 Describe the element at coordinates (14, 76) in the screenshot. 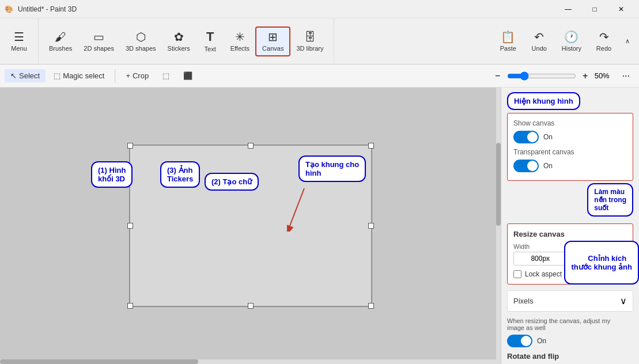

I see `select-icon: ↖` at that location.